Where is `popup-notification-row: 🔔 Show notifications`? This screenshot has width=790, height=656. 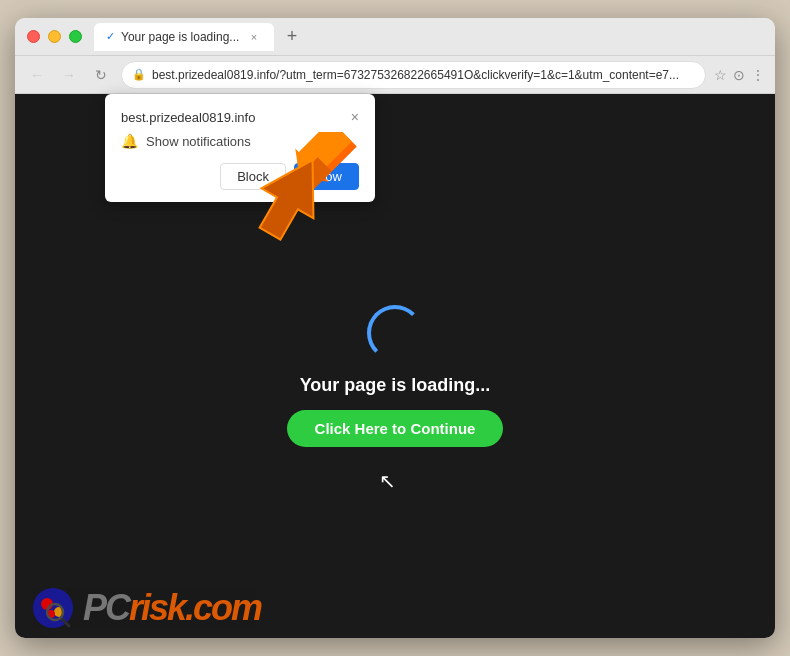
popup-notification-row: 🔔 Show notifications is located at coordinates (240, 141).